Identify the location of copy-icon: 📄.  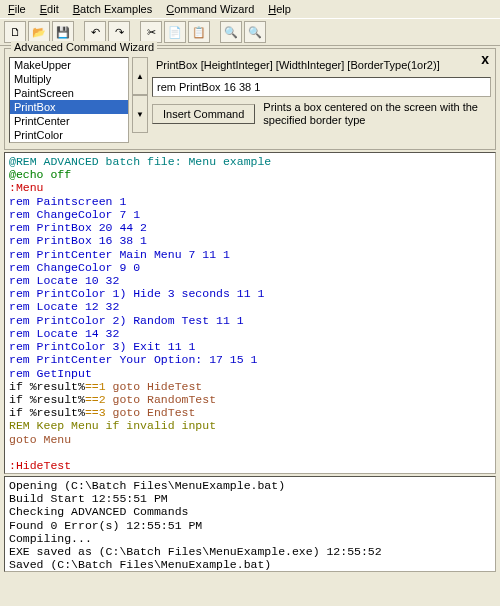
(175, 32).